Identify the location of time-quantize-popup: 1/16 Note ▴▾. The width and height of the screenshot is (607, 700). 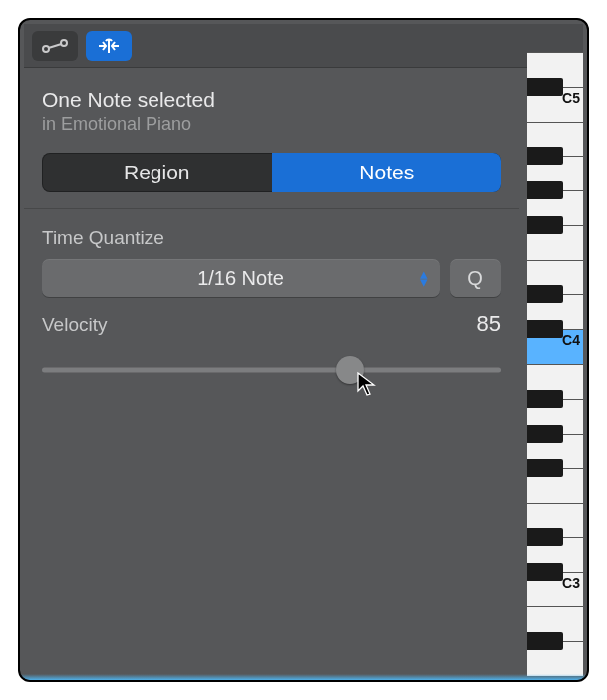
(241, 278).